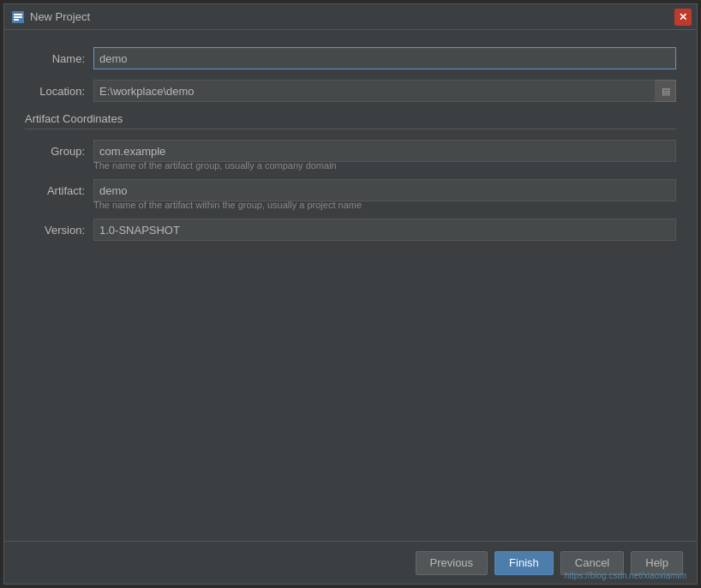 This screenshot has height=588, width=701. I want to click on group-label: Group:, so click(59, 151).